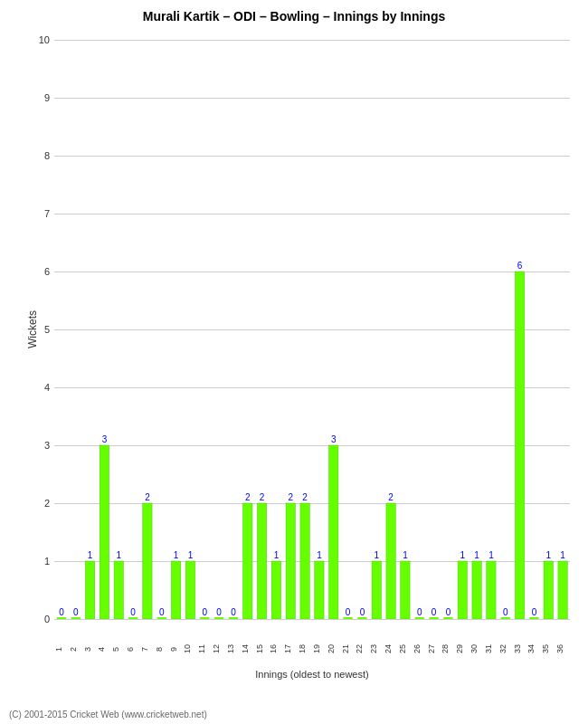 The height and width of the screenshot is (724, 588). I want to click on x-tick-label: 3, so click(90, 649).